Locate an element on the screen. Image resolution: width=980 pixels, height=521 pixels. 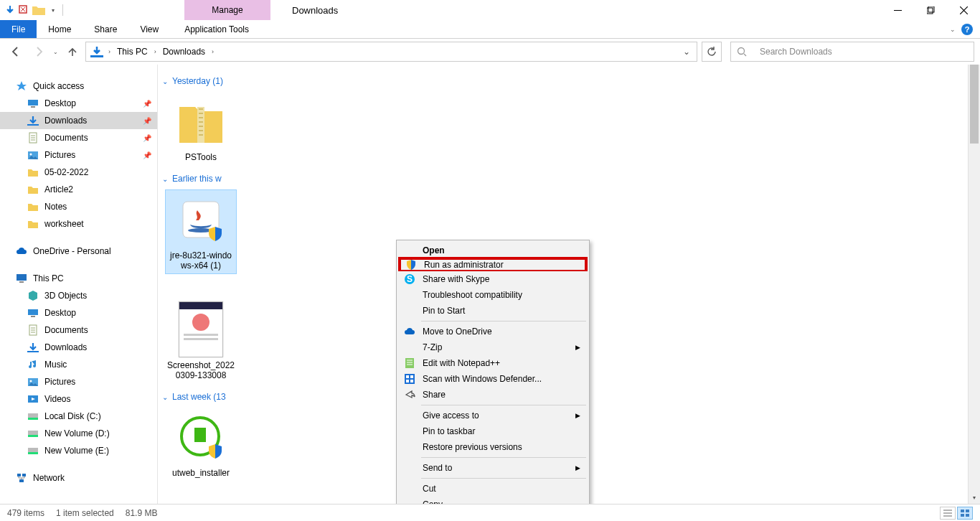
ribbon: File Home Share View Application Tools ⌄… is located at coordinates (490, 29).